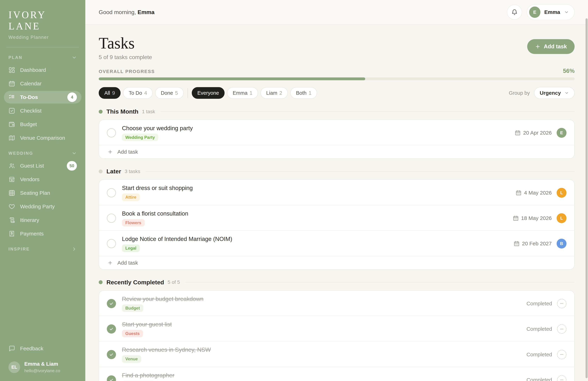 The height and width of the screenshot is (381, 588). Describe the element at coordinates (43, 111) in the screenshot. I see `sidebar-item-checklist: Checklist` at that location.